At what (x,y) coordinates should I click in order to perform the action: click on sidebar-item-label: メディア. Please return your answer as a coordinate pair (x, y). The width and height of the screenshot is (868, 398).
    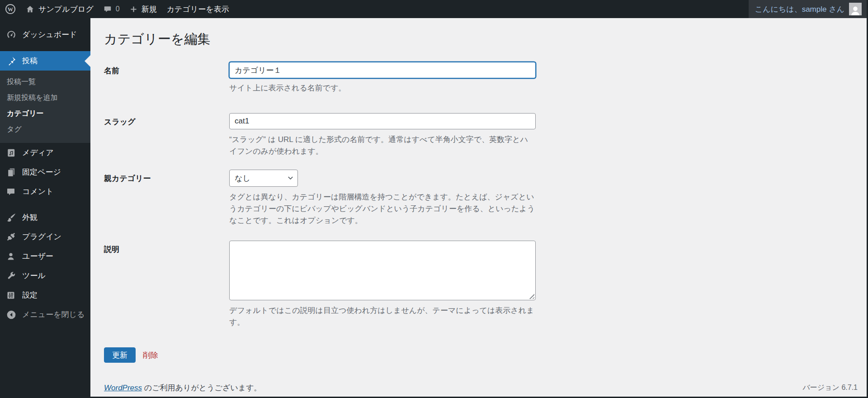
    Looking at the image, I should click on (38, 153).